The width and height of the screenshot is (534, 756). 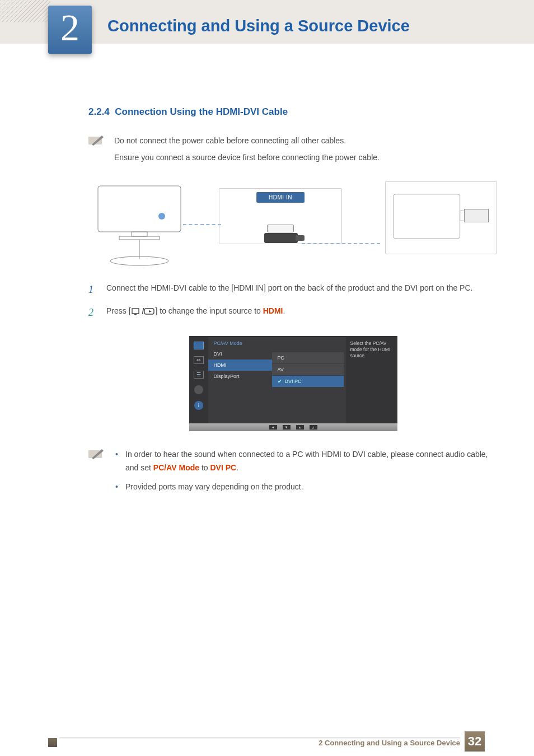 I want to click on dashed-wire-left, so click(x=202, y=225).